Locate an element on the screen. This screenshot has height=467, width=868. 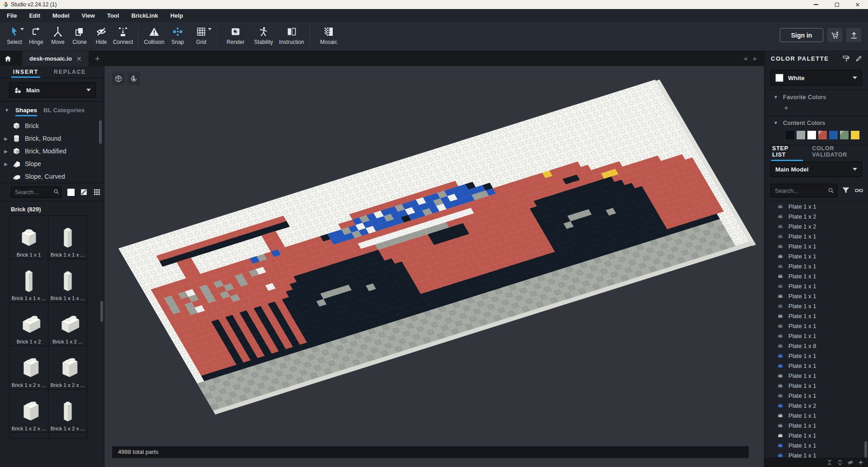
menu-item-view: View is located at coordinates (89, 15).